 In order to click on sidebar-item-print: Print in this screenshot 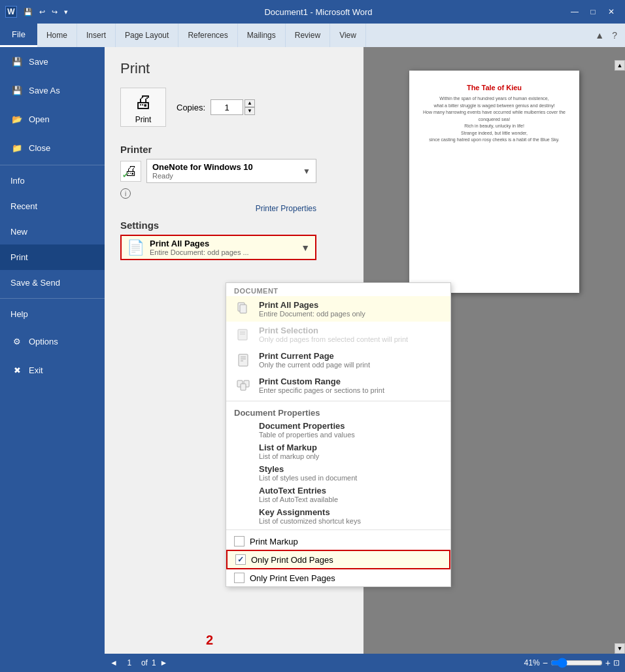, I will do `click(52, 258)`.